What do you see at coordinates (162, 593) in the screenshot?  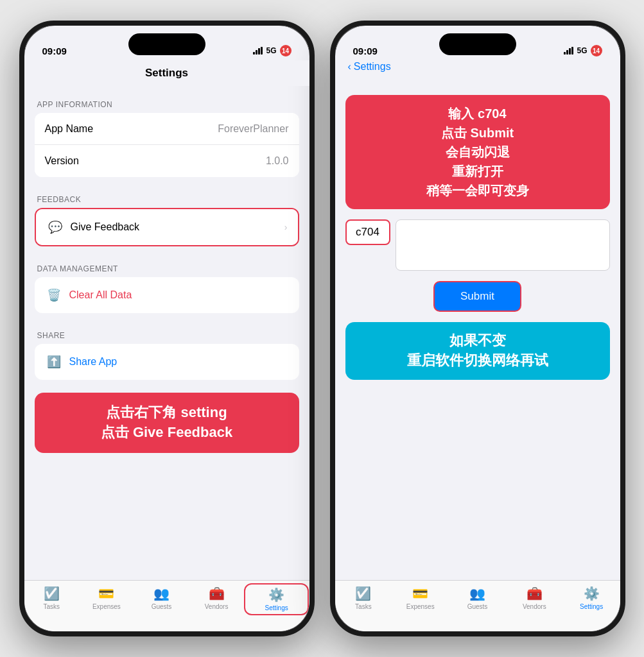 I see `tab-guests-icon-left: 👥` at bounding box center [162, 593].